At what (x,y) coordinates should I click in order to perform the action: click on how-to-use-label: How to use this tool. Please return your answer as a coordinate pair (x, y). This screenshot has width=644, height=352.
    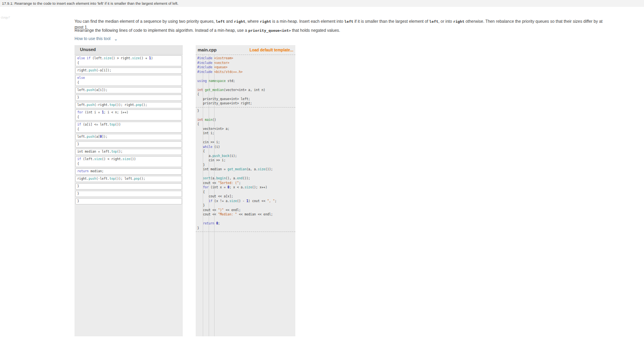
    Looking at the image, I should click on (93, 38).